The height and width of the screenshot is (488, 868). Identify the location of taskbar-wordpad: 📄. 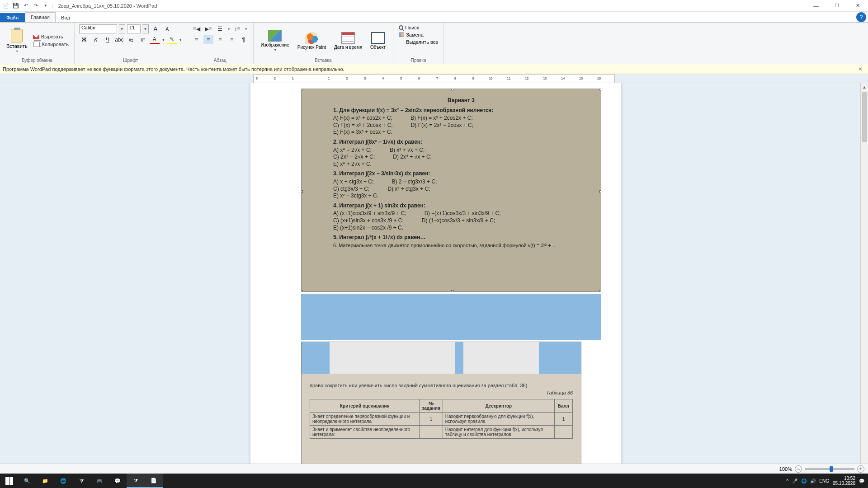
(154, 481).